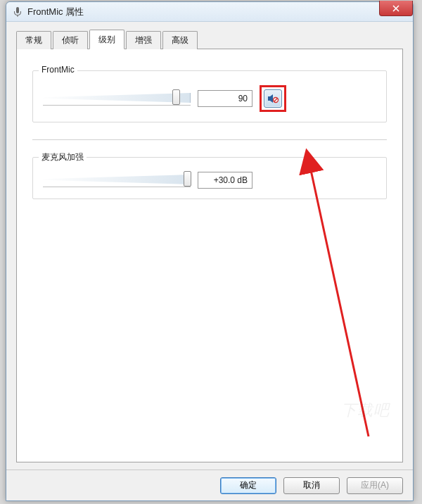  Describe the element at coordinates (210, 96) in the screenshot. I see `group-frontmic: FrontMic` at that location.